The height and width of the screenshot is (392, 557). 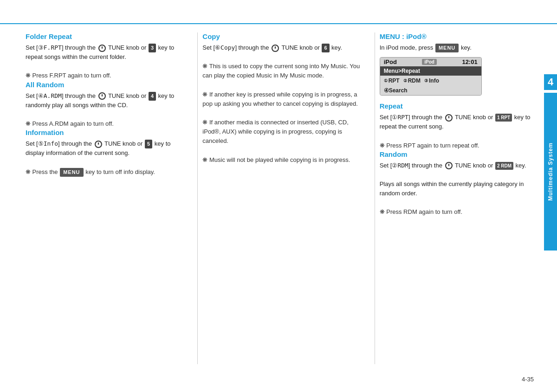 What do you see at coordinates (429, 62) in the screenshot?
I see `ipod-logo: iPod` at bounding box center [429, 62].